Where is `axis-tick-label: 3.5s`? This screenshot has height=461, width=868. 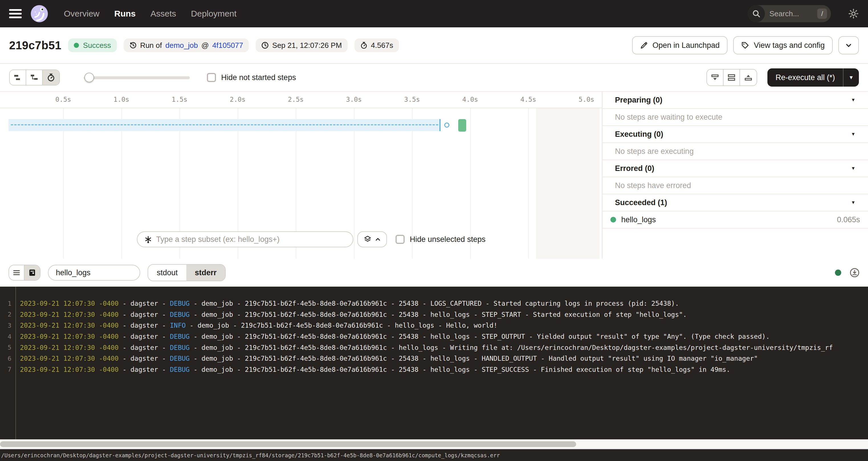 axis-tick-label: 3.5s is located at coordinates (412, 99).